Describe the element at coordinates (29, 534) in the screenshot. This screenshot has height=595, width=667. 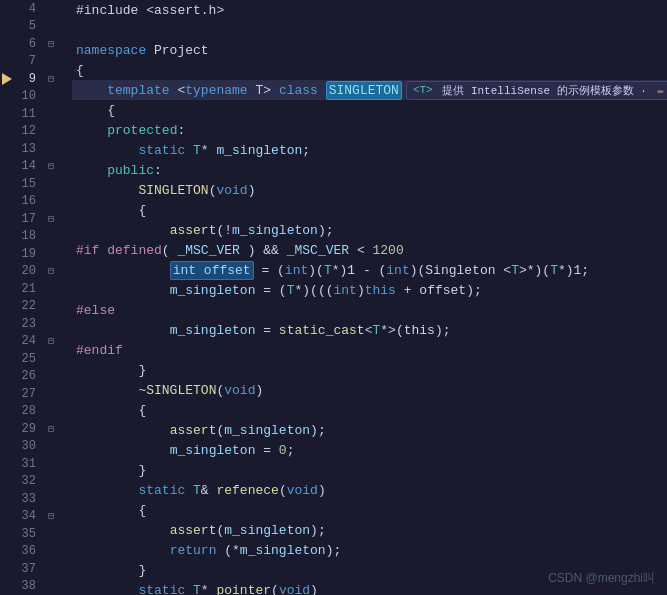
I see `line-number: 35` at that location.